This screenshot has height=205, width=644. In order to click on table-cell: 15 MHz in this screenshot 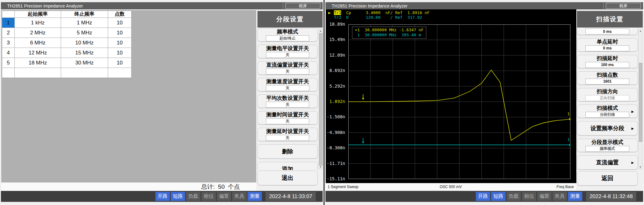, I will do `click(85, 53)`.